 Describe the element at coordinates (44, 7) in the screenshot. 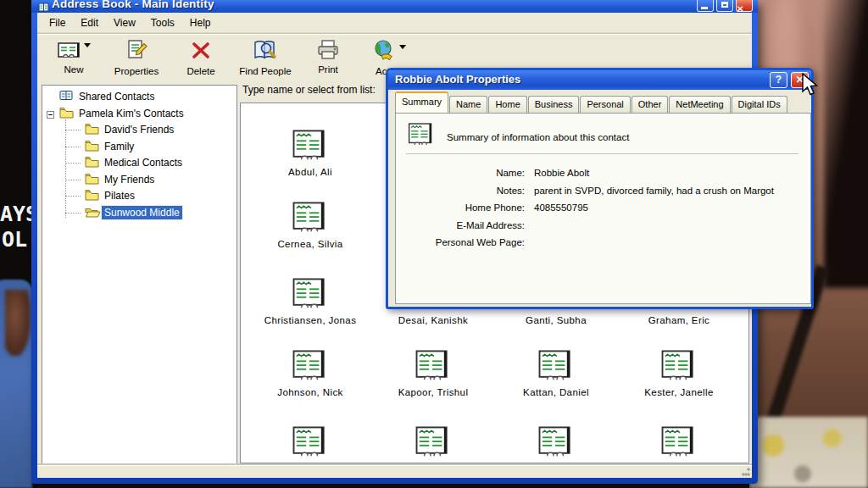

I see `address-book-app-icon` at that location.